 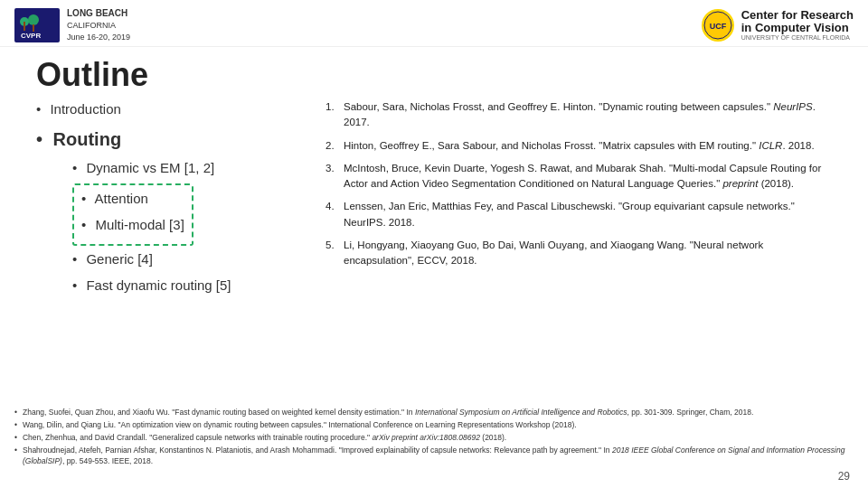 I want to click on ucf-info: Center for Researchin Computer Vision UN…, so click(x=797, y=25).